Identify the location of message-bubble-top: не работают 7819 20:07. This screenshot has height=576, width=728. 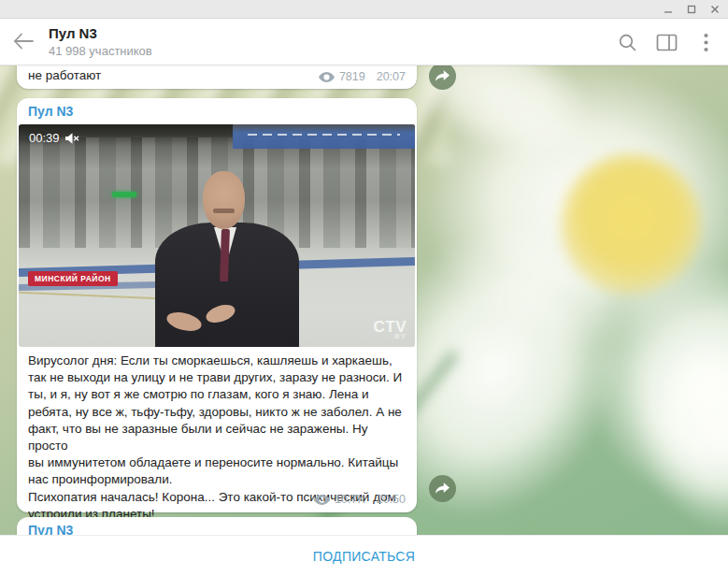
(217, 77).